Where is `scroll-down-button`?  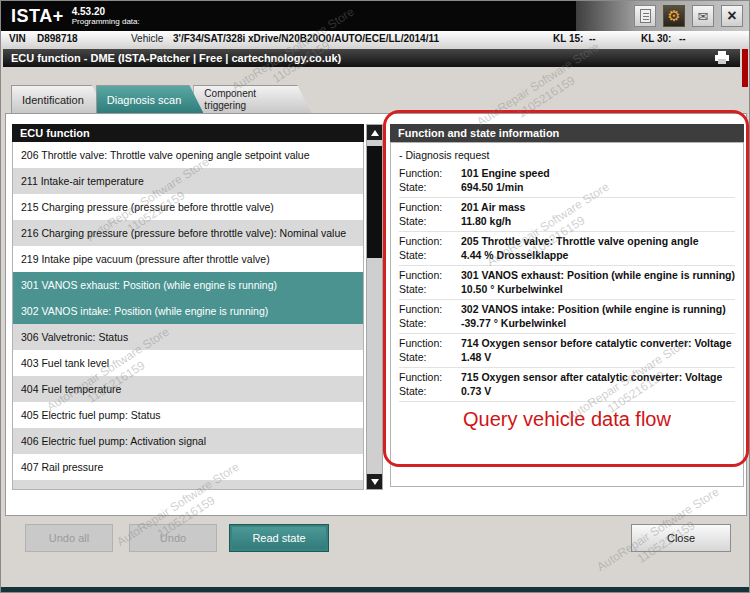 scroll-down-button is located at coordinates (374, 482).